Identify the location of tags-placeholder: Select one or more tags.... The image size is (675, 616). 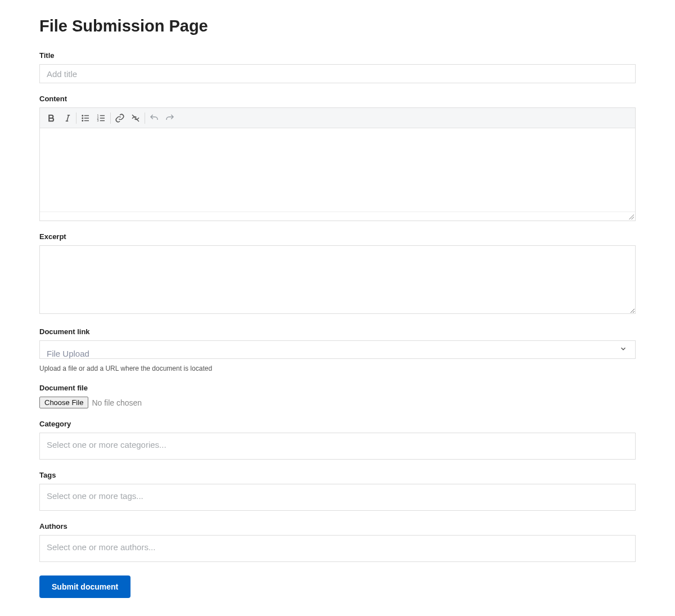
(95, 496).